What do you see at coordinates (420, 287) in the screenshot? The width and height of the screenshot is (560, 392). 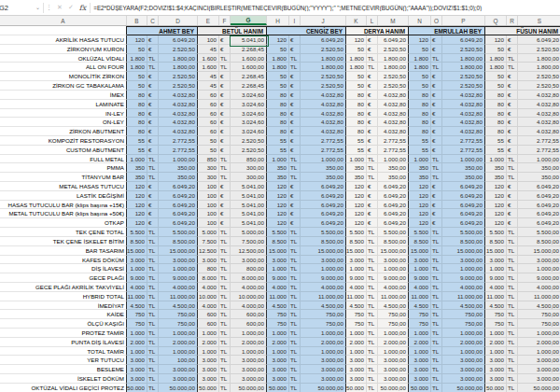 I see `amount-cell: 4.000` at bounding box center [420, 287].